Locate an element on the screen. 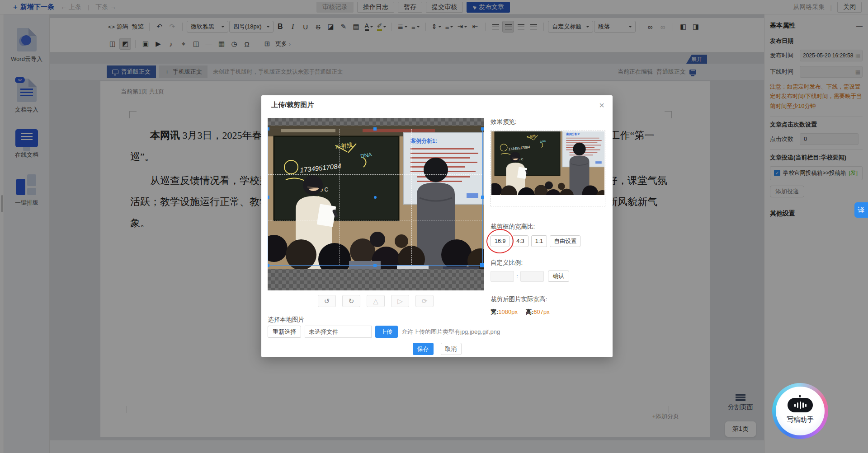  result-size-values: 宽:1080px 高:607px is located at coordinates (548, 312).